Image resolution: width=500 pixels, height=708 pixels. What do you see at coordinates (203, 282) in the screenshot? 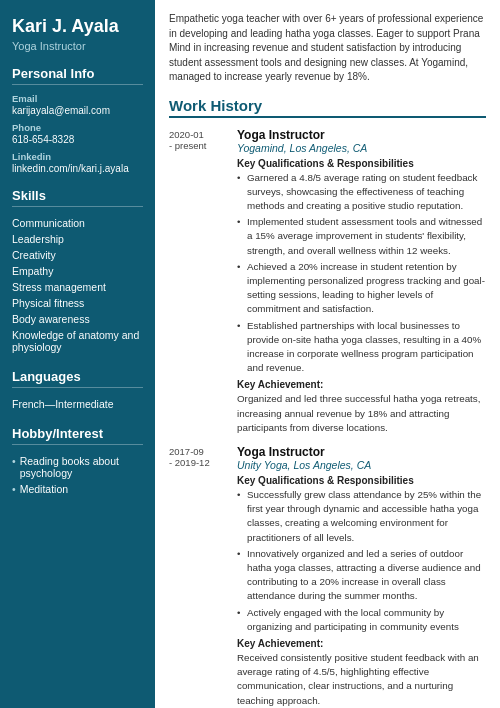
I see `job-dates-1: 2020-01- present` at bounding box center [203, 282].